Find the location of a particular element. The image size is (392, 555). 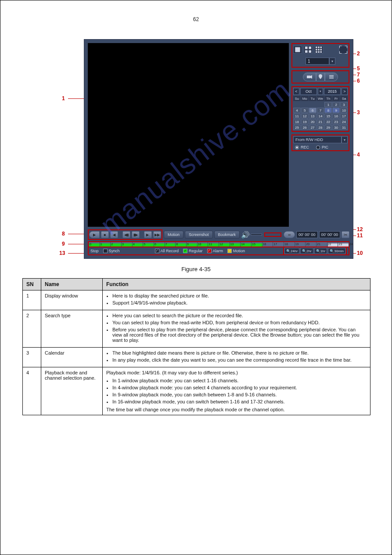

cal-day: 30 is located at coordinates (336, 127).